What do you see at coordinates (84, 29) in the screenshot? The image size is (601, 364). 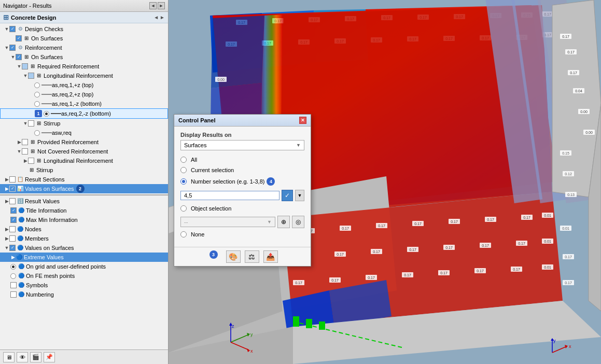 I see `tree-item-design-checks: ▼ ✓ ⚙ Design Checks` at bounding box center [84, 29].